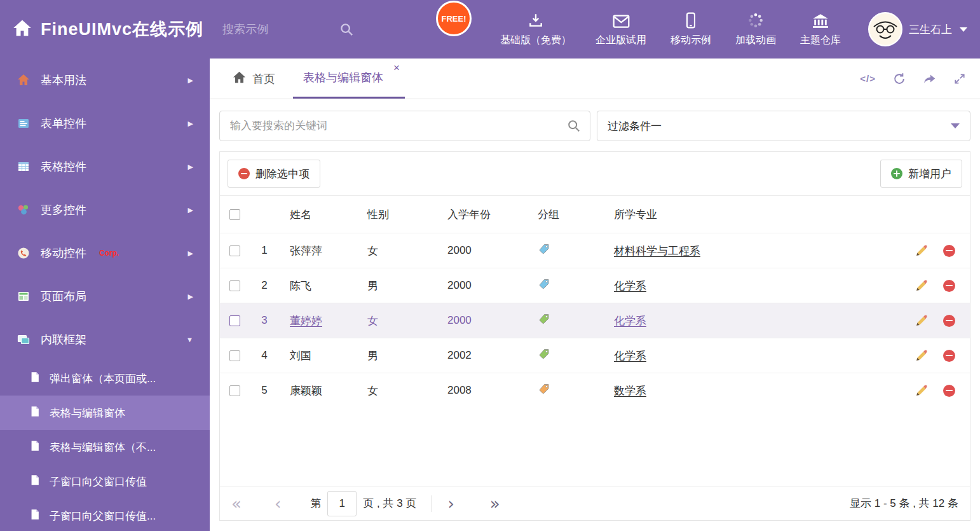  What do you see at coordinates (105, 413) in the screenshot?
I see `sidebar-subitem-grid-edit-window: 表格与编辑窗体` at bounding box center [105, 413].